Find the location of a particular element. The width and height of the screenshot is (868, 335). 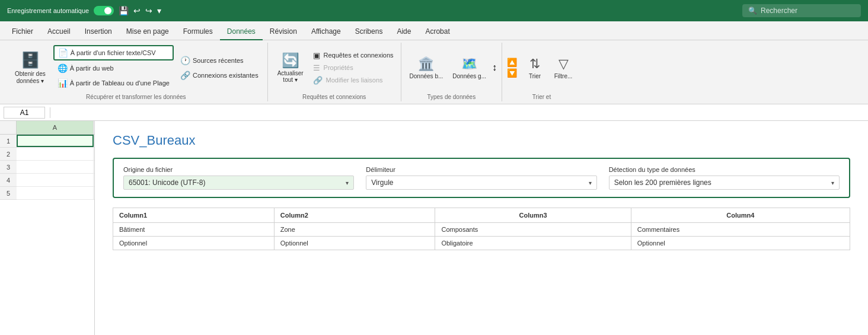

delimiteur-select: Virgule ▾ is located at coordinates (481, 183).